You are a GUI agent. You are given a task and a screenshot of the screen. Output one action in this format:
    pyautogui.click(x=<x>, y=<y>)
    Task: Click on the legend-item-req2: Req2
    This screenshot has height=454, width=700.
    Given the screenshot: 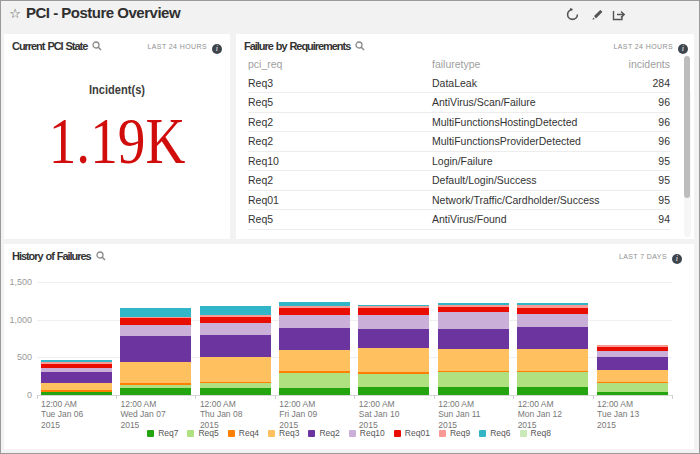 What is the action you would take?
    pyautogui.click(x=324, y=433)
    